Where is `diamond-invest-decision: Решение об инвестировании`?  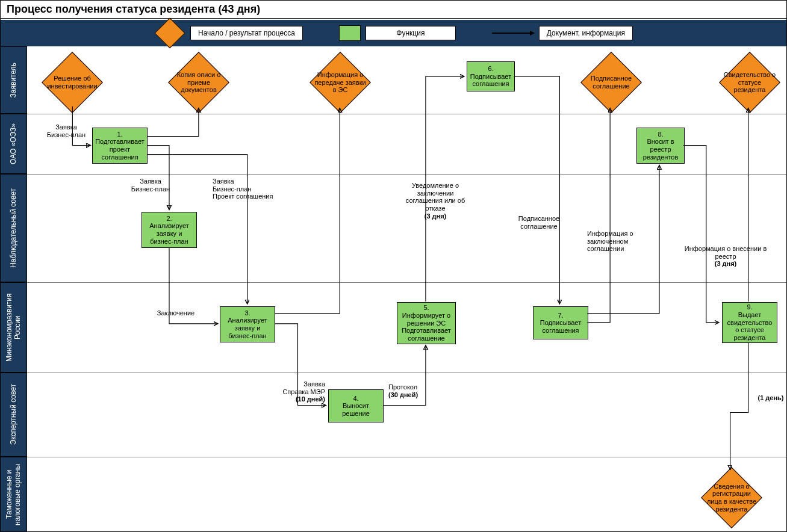 diamond-invest-decision: Решение об инвестировании is located at coordinates (72, 82).